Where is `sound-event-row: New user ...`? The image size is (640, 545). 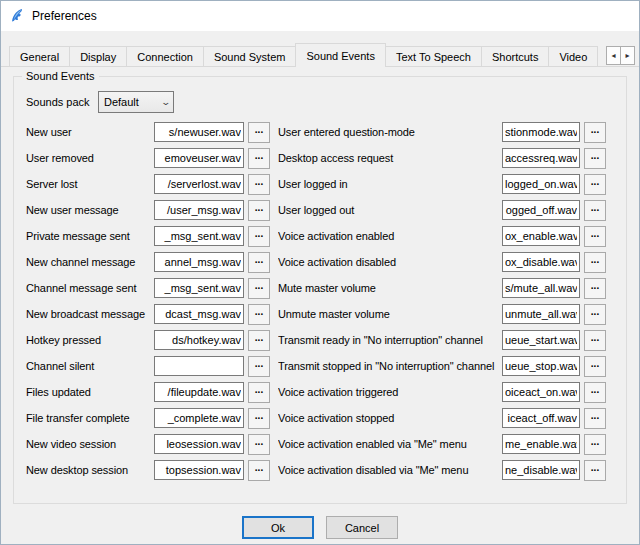
sound-event-row: New user ... is located at coordinates (148, 132).